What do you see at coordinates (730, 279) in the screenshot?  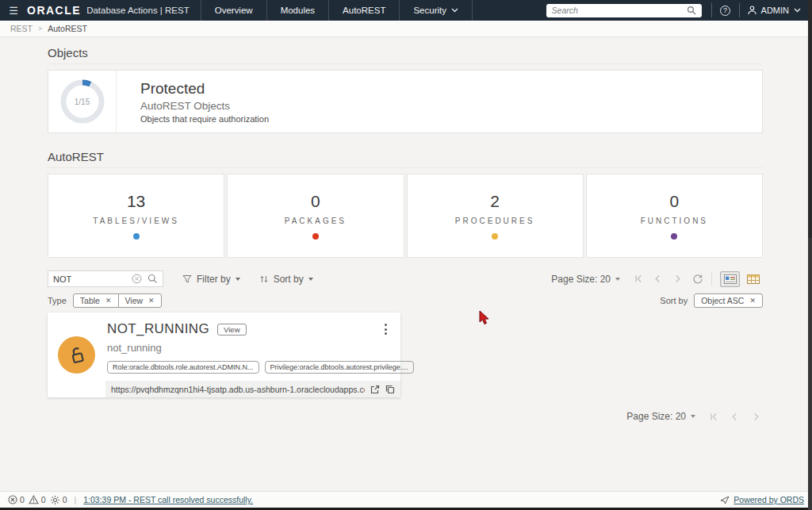 I see `card-view-button` at bounding box center [730, 279].